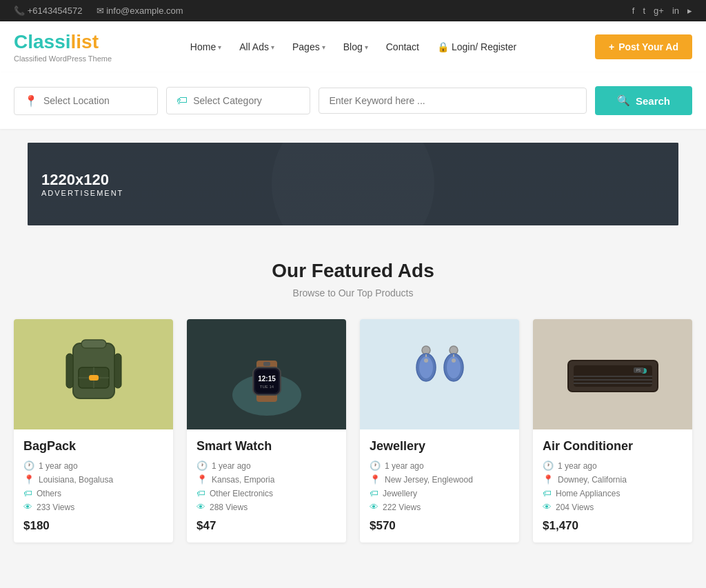 The height and width of the screenshot is (588, 706). I want to click on email-link: ✉ info@example.com, so click(140, 11).